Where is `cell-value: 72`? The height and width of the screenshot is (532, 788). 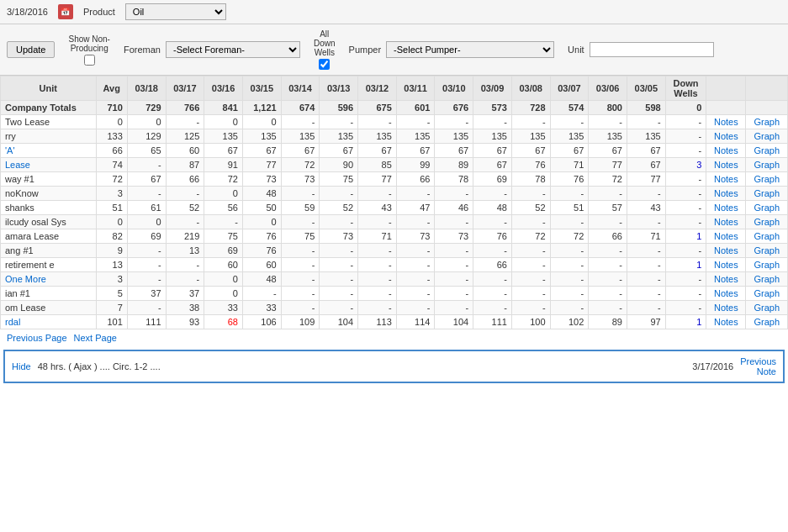 cell-value: 72 is located at coordinates (531, 237).